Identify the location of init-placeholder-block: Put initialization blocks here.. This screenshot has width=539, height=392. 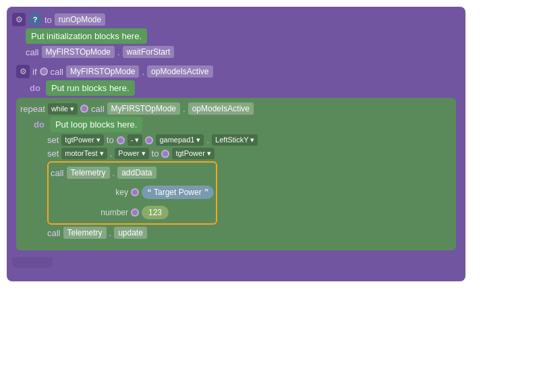
(86, 36).